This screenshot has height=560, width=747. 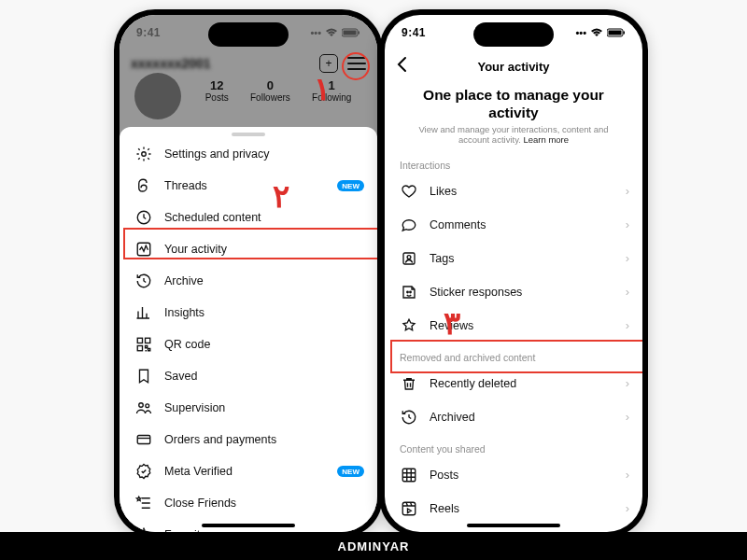 I want to click on item-archived: Archived›, so click(x=514, y=417).